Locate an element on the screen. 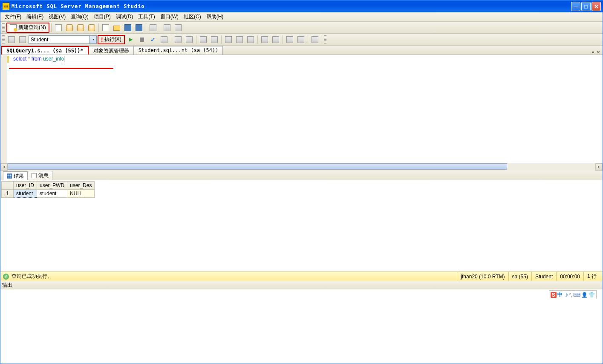 This screenshot has height=364, width=603. title-bar: ⛁ Microsoft SQL Server Management Studio… is located at coordinates (302, 6).